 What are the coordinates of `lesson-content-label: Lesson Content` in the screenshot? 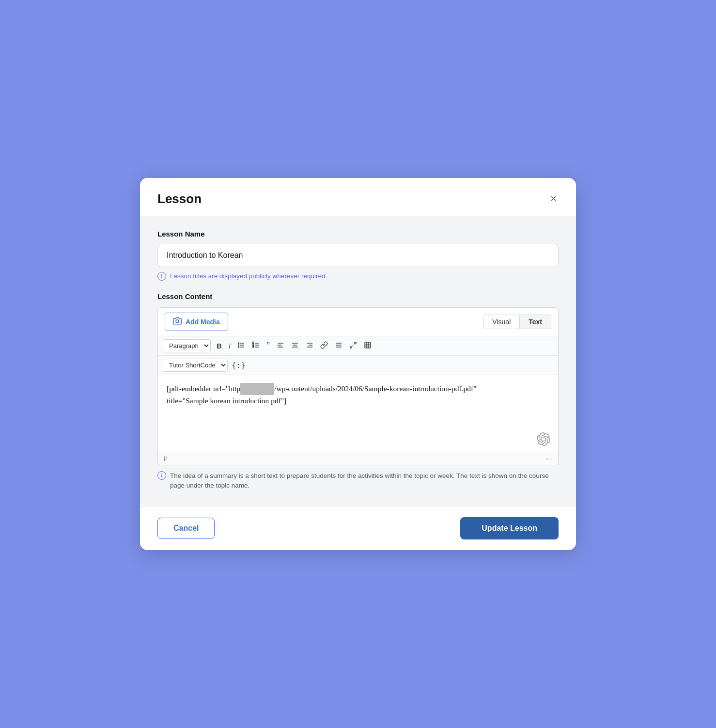 It's located at (358, 297).